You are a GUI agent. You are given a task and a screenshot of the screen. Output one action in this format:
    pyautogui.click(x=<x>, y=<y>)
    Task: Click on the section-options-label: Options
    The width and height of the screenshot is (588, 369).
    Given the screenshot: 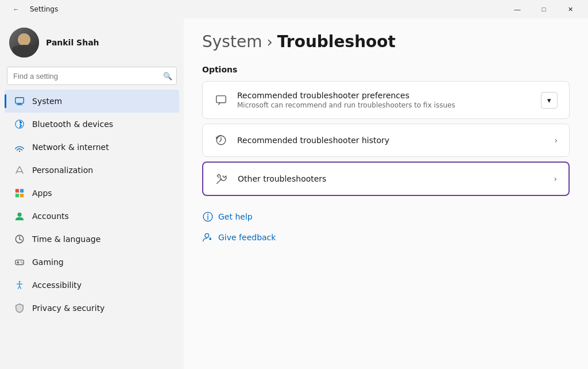 What is the action you would take?
    pyautogui.click(x=386, y=70)
    